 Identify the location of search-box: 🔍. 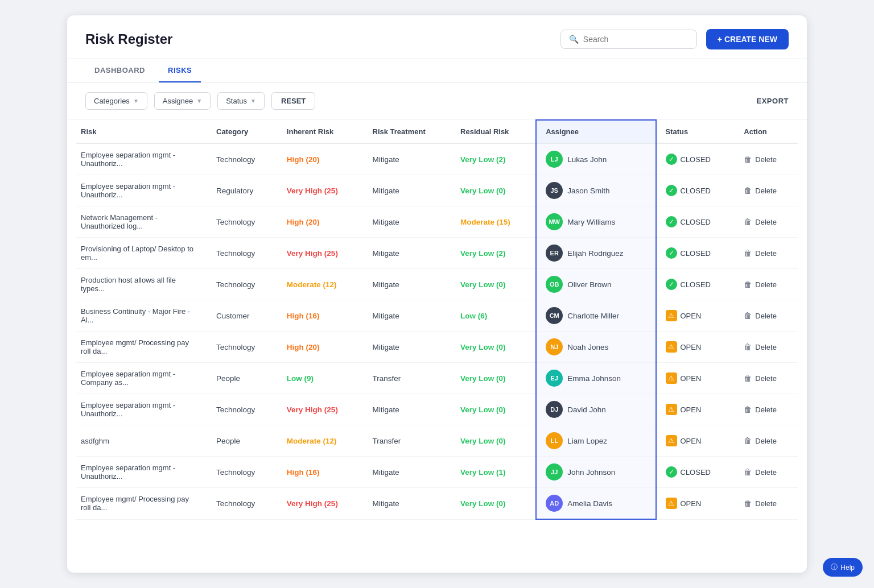
(629, 39).